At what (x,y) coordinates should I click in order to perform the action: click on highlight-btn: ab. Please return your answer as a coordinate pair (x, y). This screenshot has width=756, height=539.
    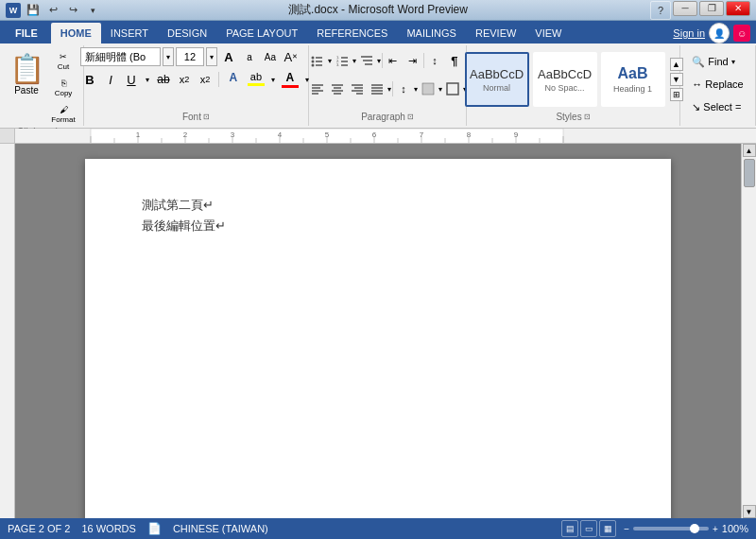
    Looking at the image, I should click on (256, 79).